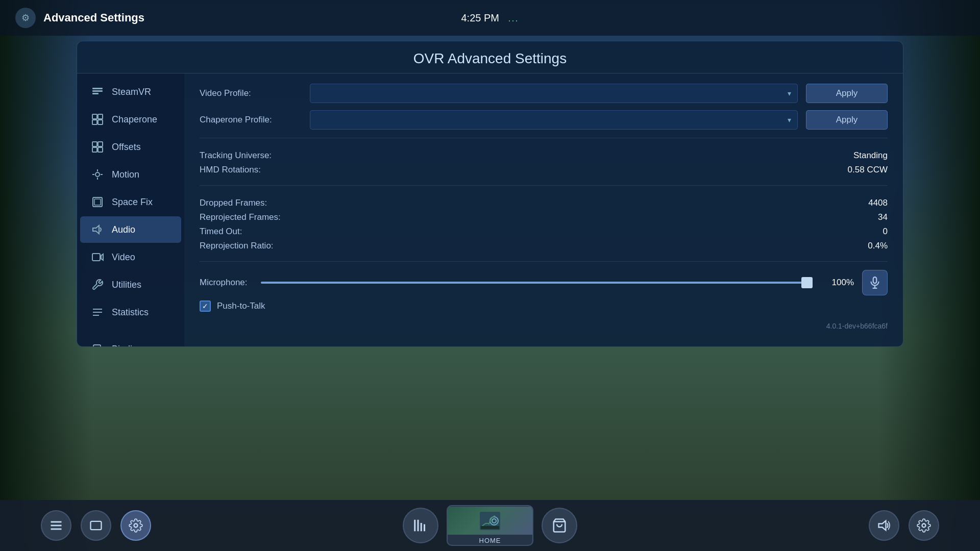 This screenshot has width=980, height=551. Describe the element at coordinates (127, 147) in the screenshot. I see `sidebar-label-offsets: Offsets` at that location.